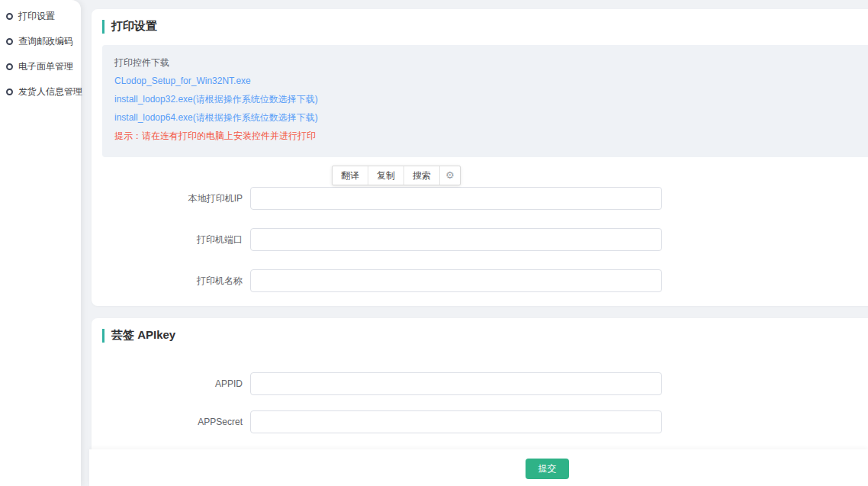 The width and height of the screenshot is (868, 486). I want to click on printer-port-label: 打印机端口, so click(171, 240).